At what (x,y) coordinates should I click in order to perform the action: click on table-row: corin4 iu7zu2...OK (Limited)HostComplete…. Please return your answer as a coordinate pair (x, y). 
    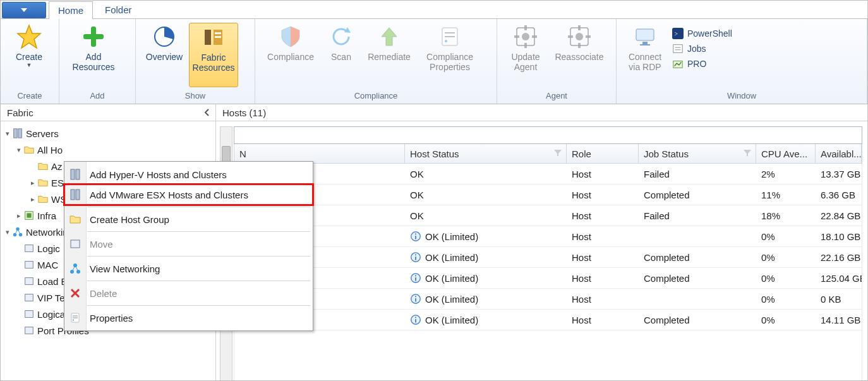
    Looking at the image, I should click on (548, 320).